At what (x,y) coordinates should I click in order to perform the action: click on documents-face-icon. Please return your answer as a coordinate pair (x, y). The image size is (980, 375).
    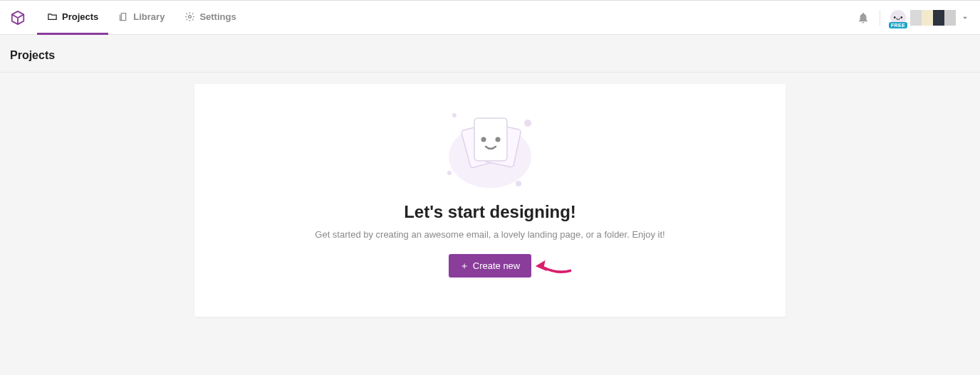
    Looking at the image, I should click on (490, 148).